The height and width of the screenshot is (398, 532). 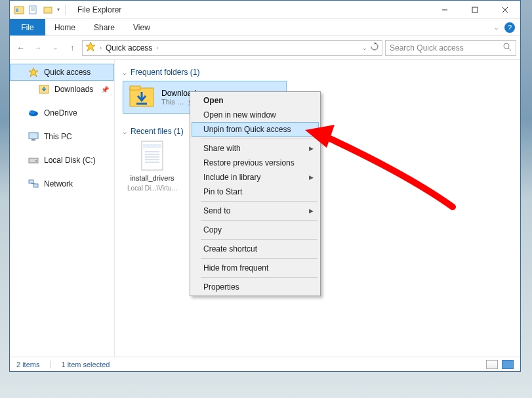 What do you see at coordinates (152, 156) in the screenshot?
I see `text-file-icon` at bounding box center [152, 156].